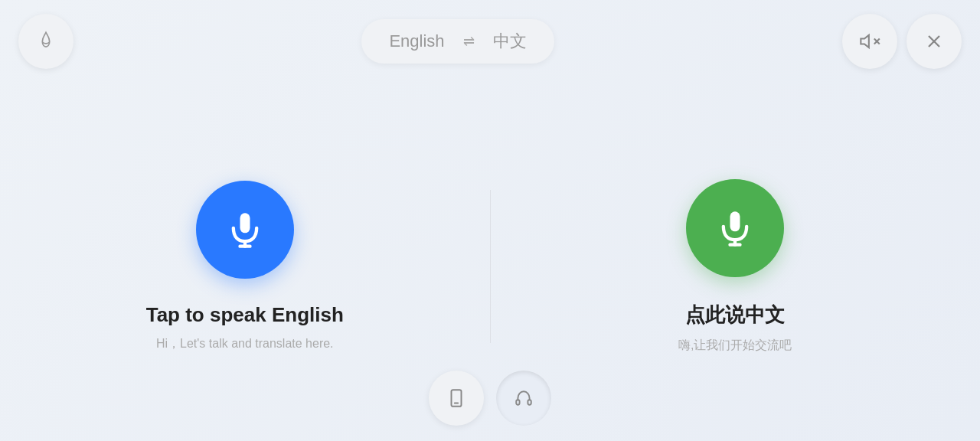 This screenshot has width=980, height=441. Describe the element at coordinates (735, 315) in the screenshot. I see `chinese-speak-title: 点此说中文` at that location.